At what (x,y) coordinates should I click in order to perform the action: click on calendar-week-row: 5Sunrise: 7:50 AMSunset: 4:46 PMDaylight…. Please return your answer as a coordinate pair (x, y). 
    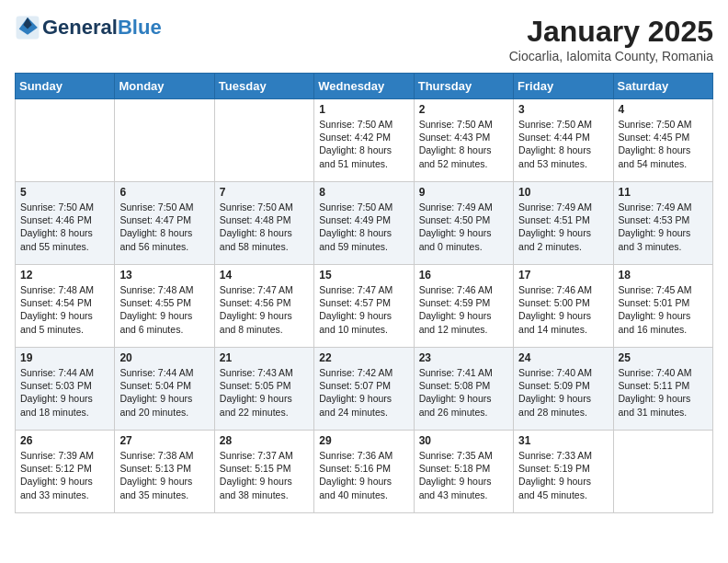
    Looking at the image, I should click on (364, 224).